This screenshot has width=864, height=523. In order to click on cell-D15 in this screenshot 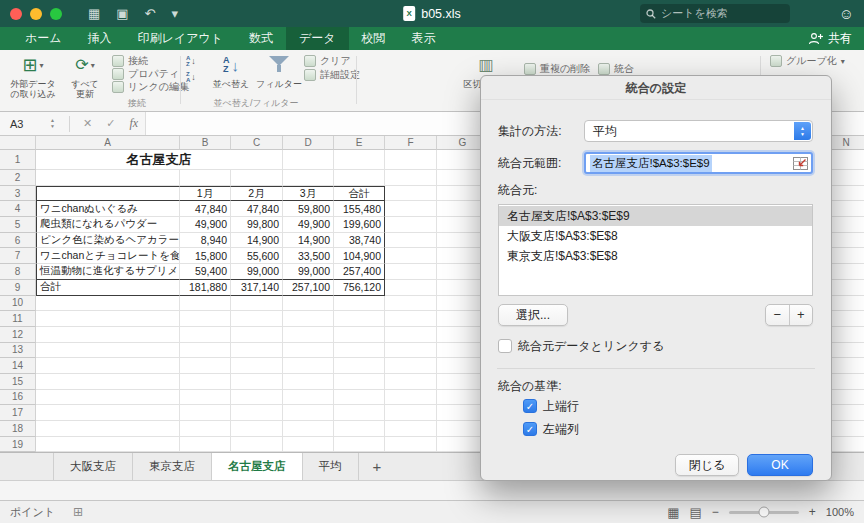, I will do `click(308, 382)`.